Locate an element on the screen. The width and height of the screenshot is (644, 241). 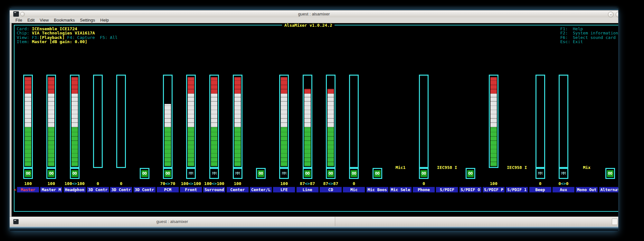
channel-label-line-12: Line is located at coordinates (308, 190).